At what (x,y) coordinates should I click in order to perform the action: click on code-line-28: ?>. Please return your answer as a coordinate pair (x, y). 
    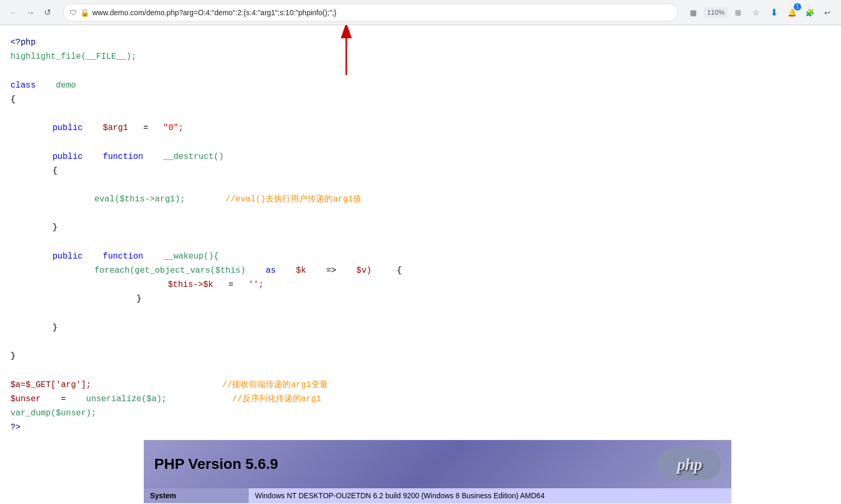
    Looking at the image, I should click on (421, 428).